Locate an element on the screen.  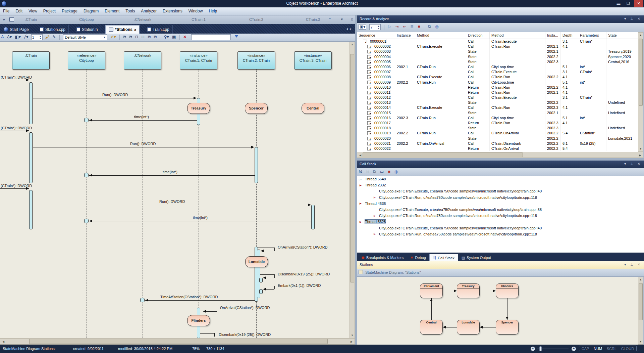
line-width-stepper: 1 ▲▼ is located at coordinates (37, 37).